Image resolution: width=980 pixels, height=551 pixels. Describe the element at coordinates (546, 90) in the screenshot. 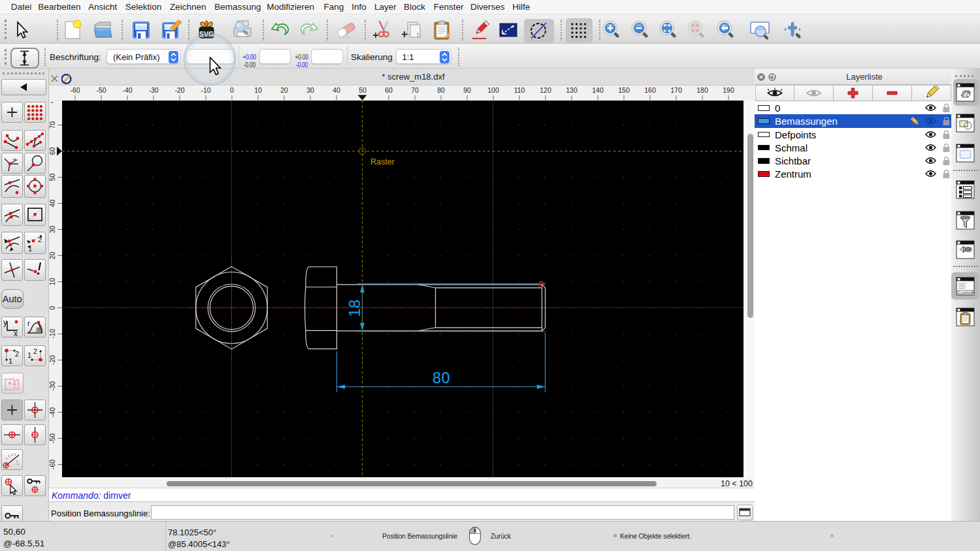

I see `svg-text: 120` at that location.